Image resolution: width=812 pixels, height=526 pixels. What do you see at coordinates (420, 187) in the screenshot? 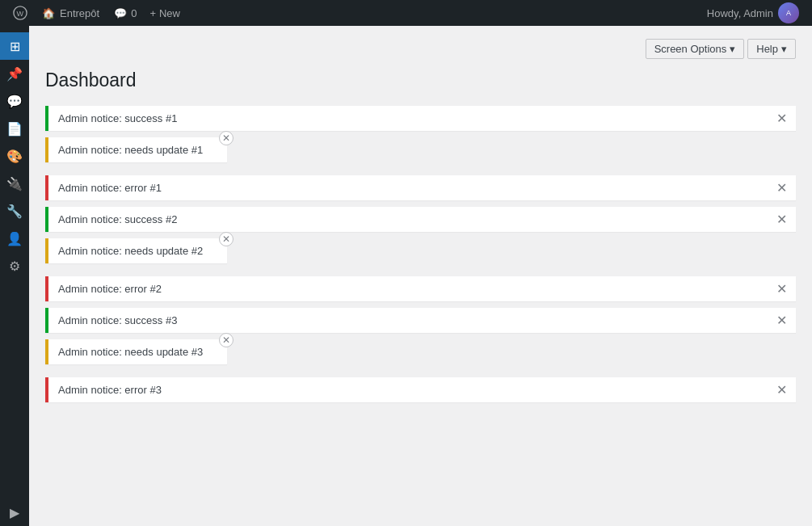
I see `notice-error-1: Admin notice: error #1 ✕` at bounding box center [420, 187].